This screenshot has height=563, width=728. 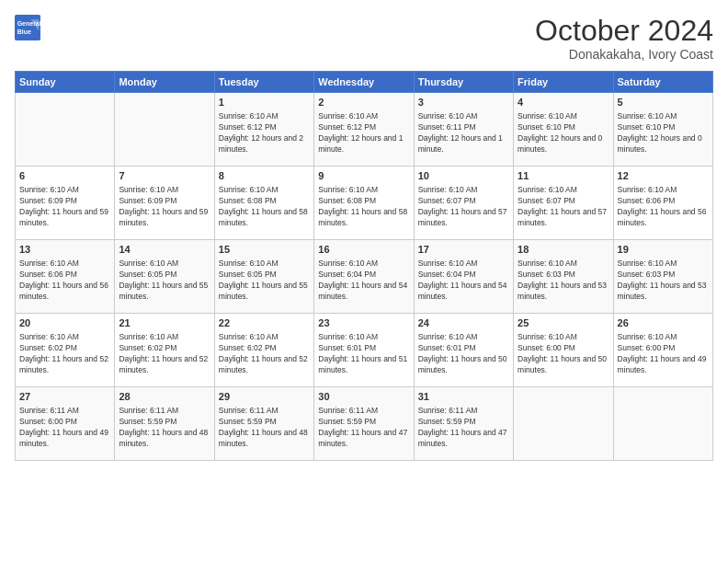 I want to click on day-cell: 29Sunrise: 6:11 AM Sunset: 5:59 PM Dayli…, so click(x=264, y=424).